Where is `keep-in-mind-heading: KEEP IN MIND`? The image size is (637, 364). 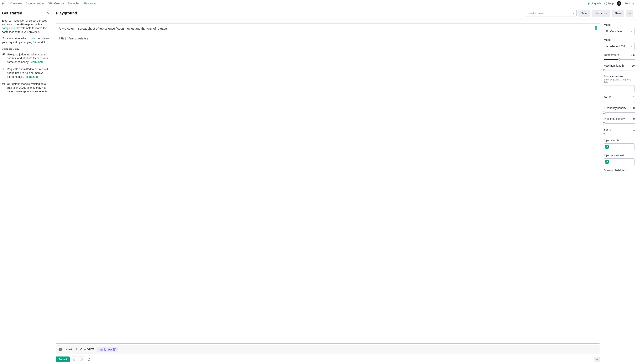
keep-in-mind-heading: KEEP IN MIND is located at coordinates (26, 50).